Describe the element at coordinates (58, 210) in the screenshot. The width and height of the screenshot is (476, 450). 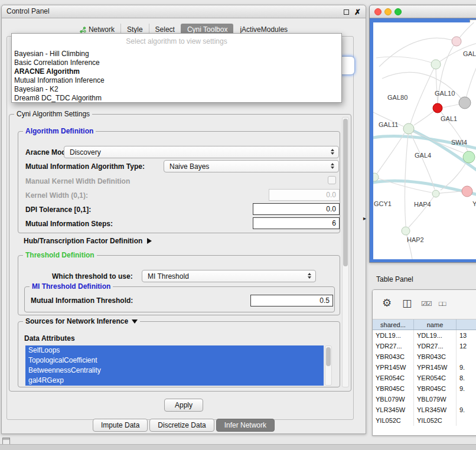
I see `dpi-tolerance-label: DPI Tolerance [0,1]:` at that location.